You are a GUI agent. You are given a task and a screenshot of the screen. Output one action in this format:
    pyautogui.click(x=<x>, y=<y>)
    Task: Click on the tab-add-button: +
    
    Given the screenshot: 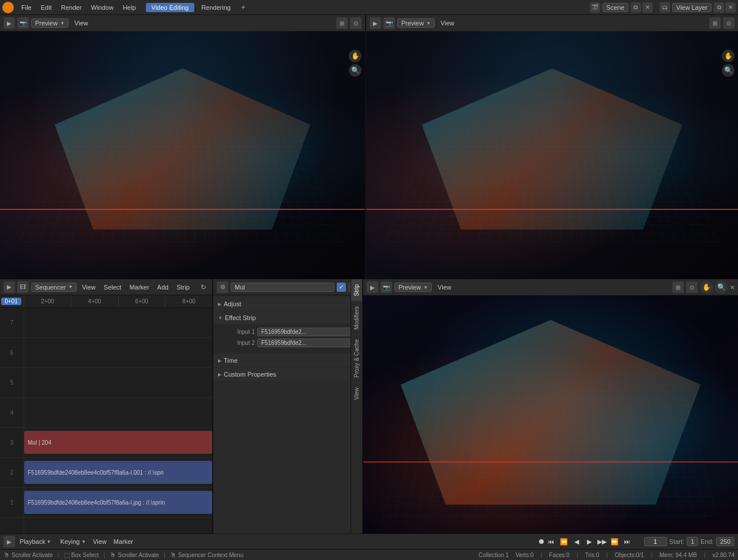 What is the action you would take?
    pyautogui.click(x=243, y=7)
    